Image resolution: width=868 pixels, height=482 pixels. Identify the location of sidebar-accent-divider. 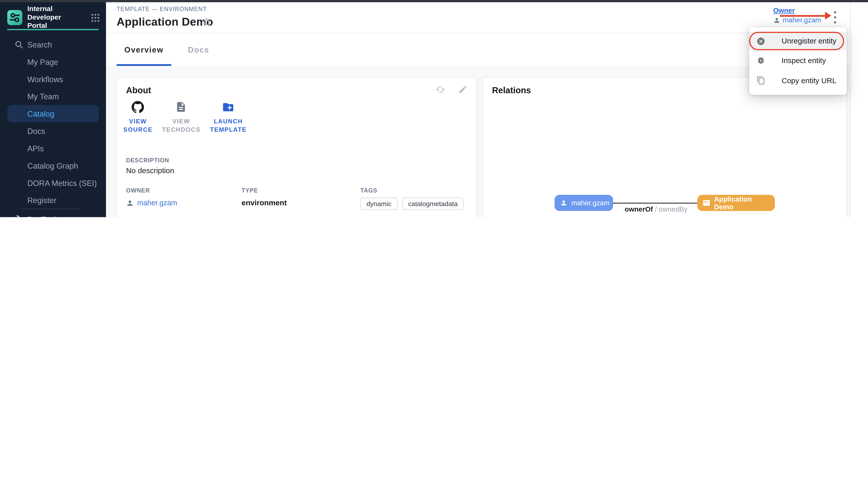
(53, 30).